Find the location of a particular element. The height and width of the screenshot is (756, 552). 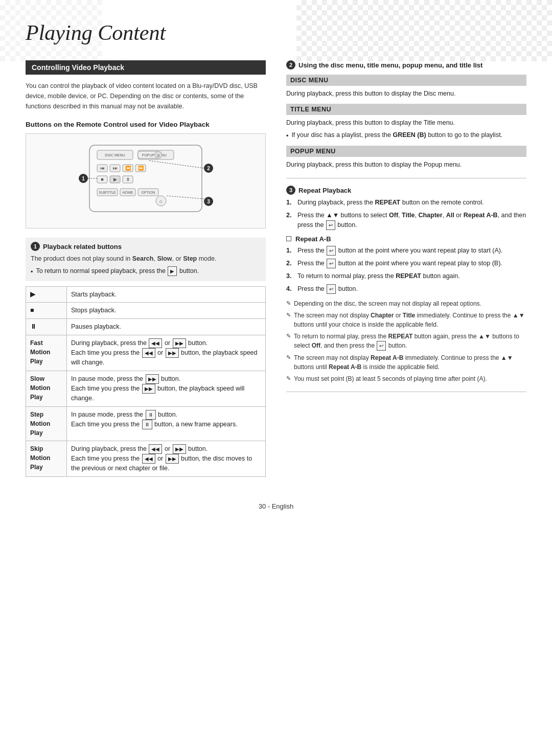

table-cell-label: ⏸ is located at coordinates (47, 327).